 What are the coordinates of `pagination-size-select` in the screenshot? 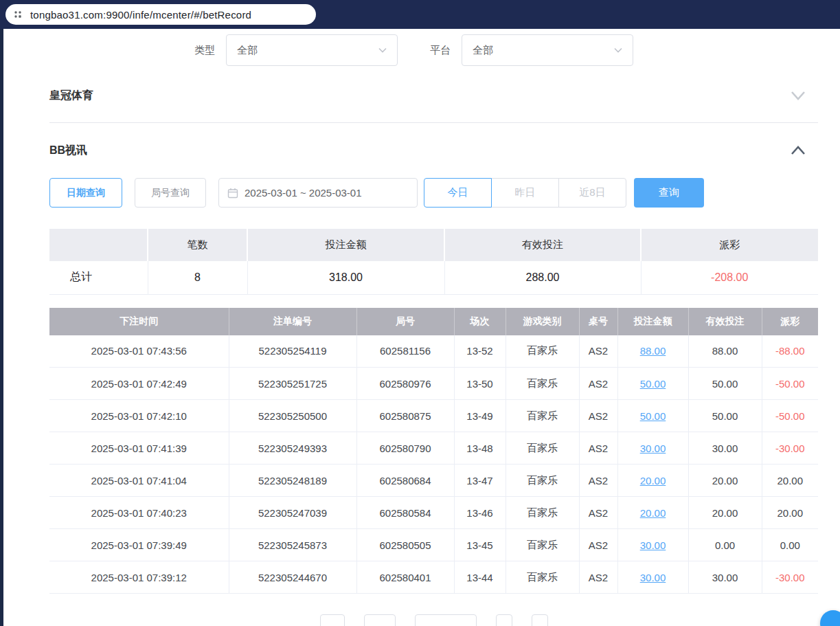 It's located at (446, 620).